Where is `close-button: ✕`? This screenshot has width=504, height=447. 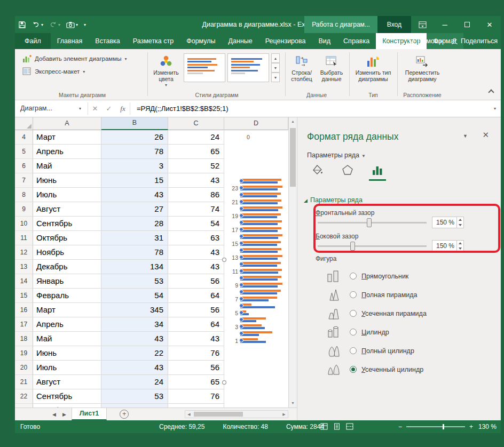
close-button: ✕ is located at coordinates (490, 25).